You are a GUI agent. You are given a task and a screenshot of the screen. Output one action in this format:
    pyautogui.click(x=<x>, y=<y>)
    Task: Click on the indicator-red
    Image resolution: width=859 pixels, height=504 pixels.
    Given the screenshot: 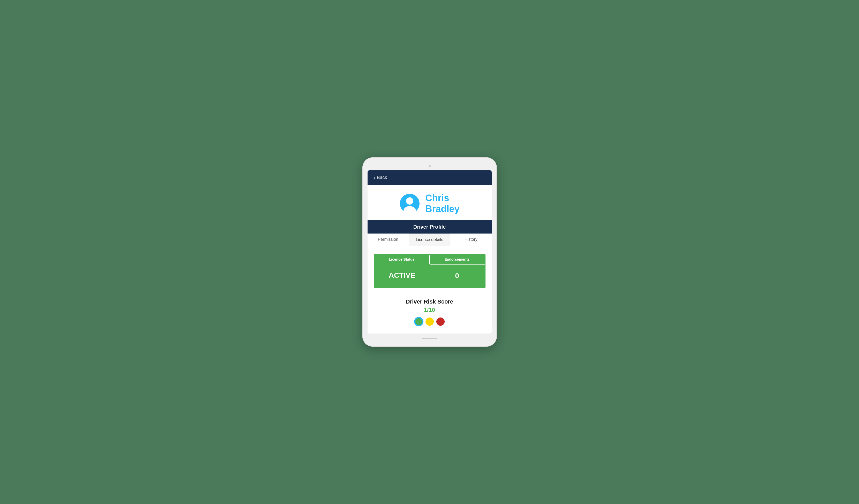 What is the action you would take?
    pyautogui.click(x=440, y=321)
    